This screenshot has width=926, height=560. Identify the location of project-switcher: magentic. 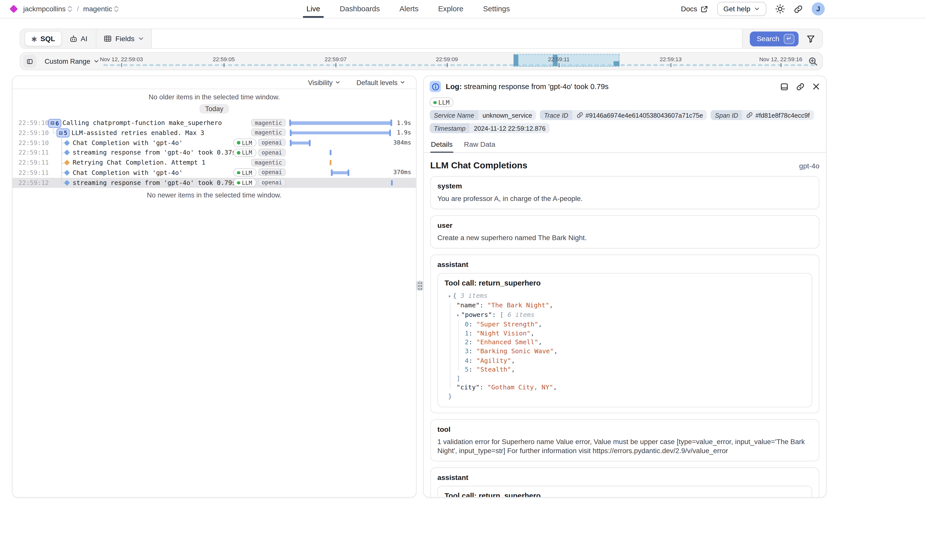
(101, 9).